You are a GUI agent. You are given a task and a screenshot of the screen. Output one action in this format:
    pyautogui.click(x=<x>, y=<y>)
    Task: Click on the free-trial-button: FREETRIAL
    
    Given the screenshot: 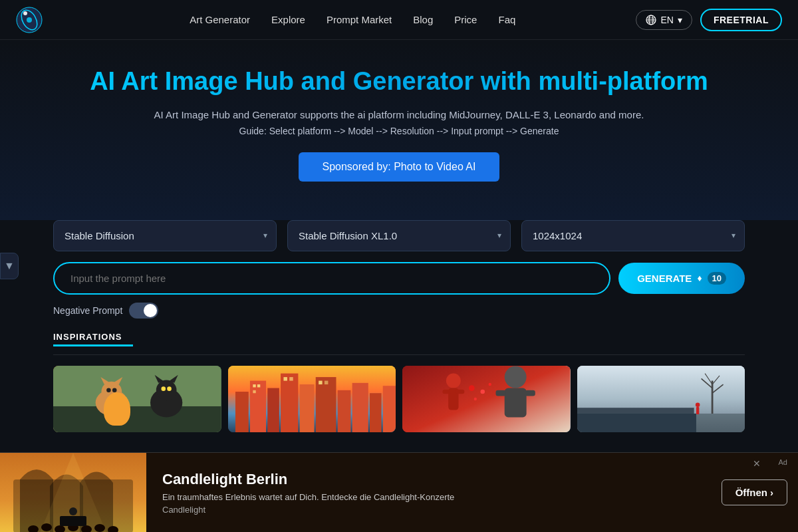 What is the action you would take?
    pyautogui.click(x=741, y=20)
    